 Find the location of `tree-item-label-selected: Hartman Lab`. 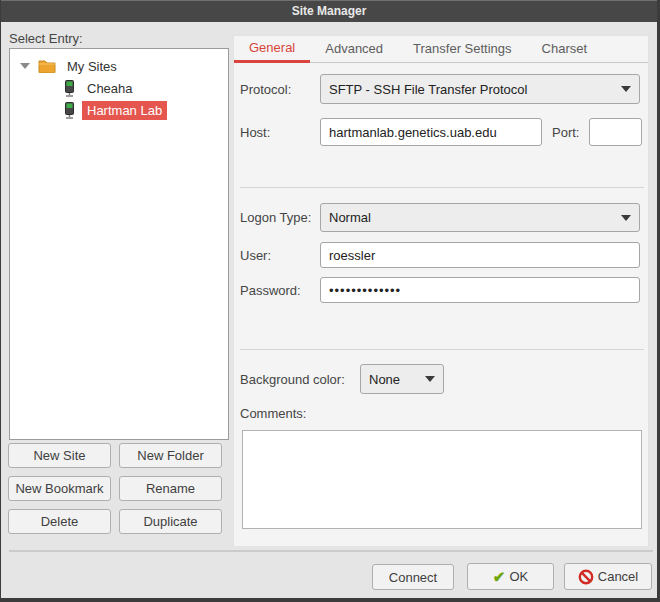

tree-item-label-selected: Hartman Lab is located at coordinates (124, 110).